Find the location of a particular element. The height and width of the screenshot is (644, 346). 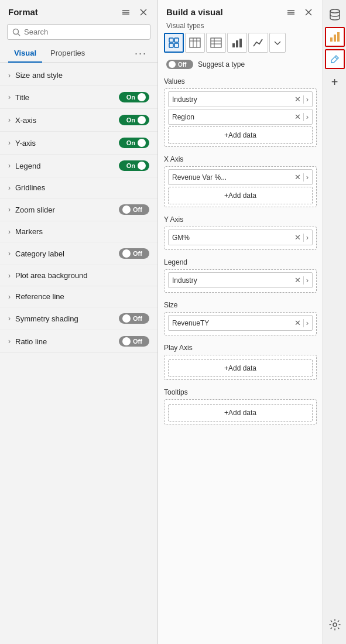

visual-types-bar is located at coordinates (240, 43).